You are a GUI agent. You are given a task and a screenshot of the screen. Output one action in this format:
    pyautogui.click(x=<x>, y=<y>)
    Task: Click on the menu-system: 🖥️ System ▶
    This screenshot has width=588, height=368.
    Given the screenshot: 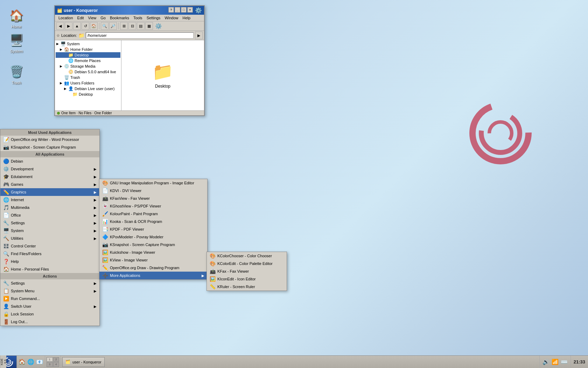 What is the action you would take?
    pyautogui.click(x=50, y=231)
    